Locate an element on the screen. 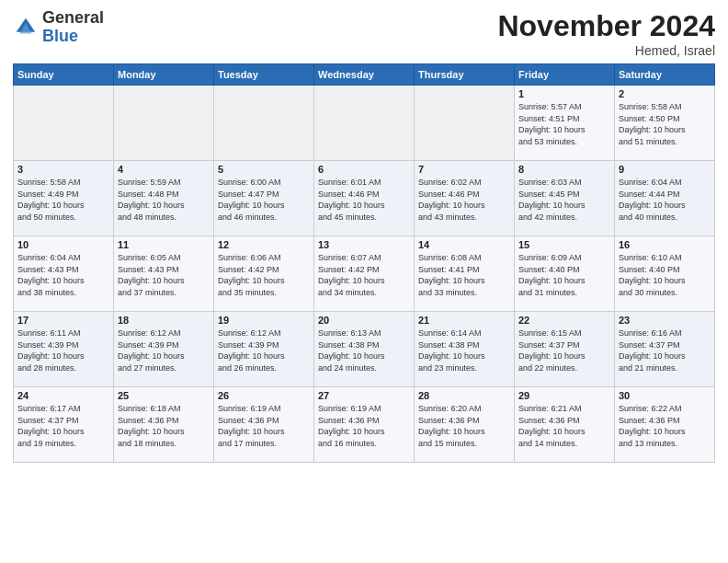 This screenshot has height=563, width=728. day-number: 30 is located at coordinates (665, 396).